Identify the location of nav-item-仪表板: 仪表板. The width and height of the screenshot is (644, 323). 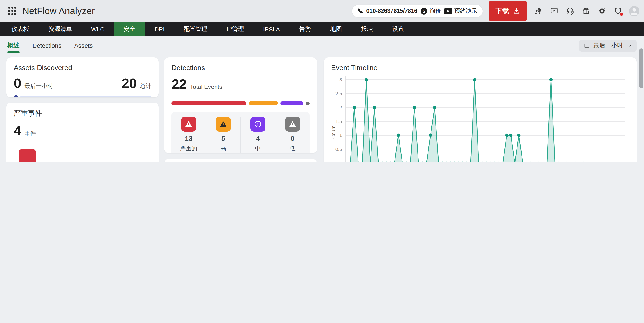
(20, 29).